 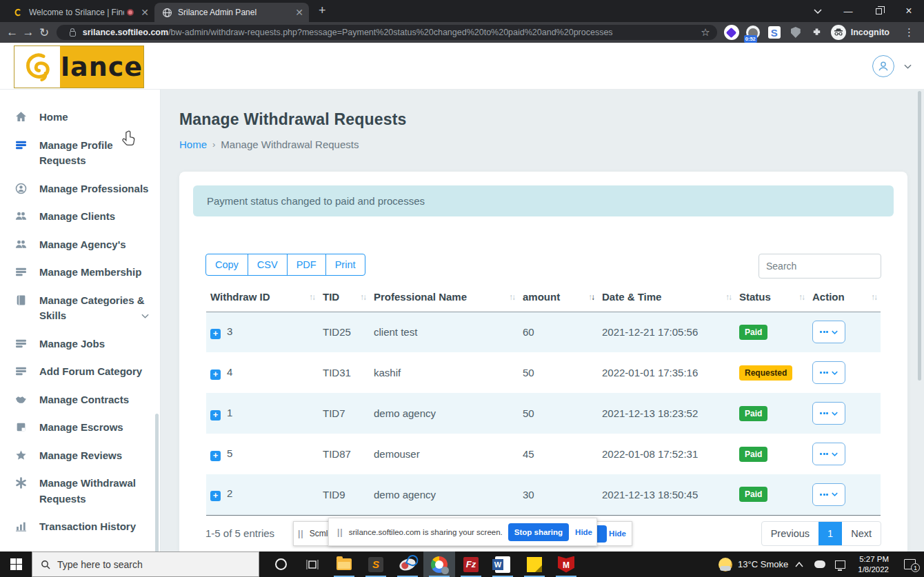 I want to click on task-view-icon, so click(x=312, y=564).